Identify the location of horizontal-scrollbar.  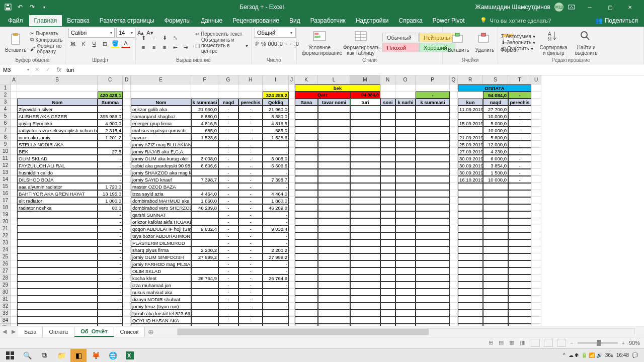
(406, 332).